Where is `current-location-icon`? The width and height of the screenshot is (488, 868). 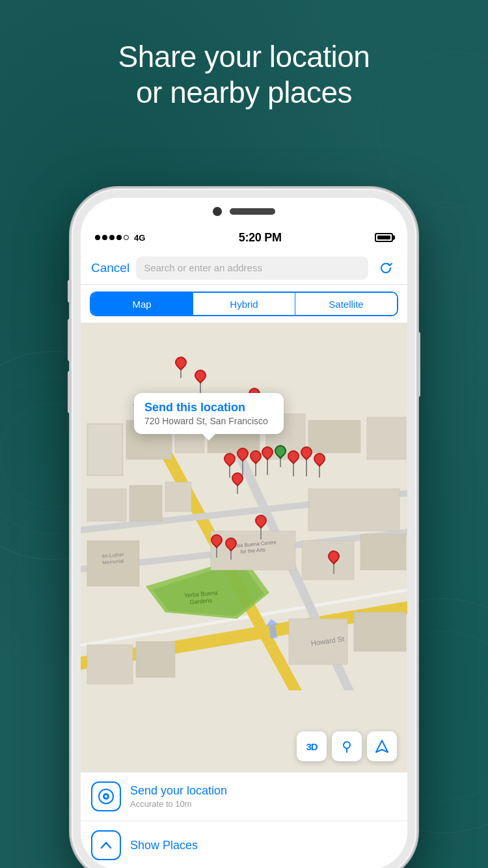 current-location-icon is located at coordinates (106, 796).